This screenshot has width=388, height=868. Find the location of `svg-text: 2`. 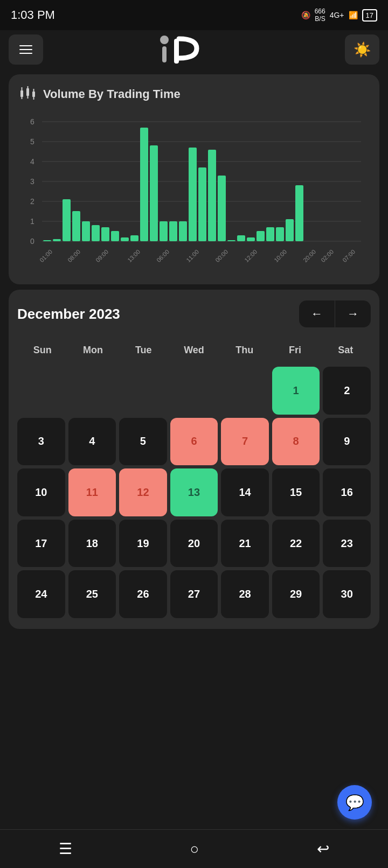

svg-text: 2 is located at coordinates (32, 201).